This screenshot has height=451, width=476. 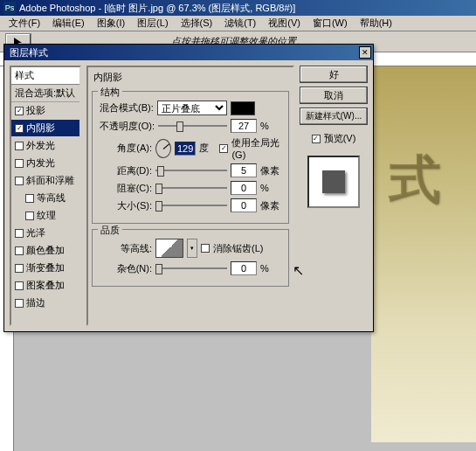 I want to click on style-list: 样式 混合选项:默认 投影内阴影外发光内发光斜面和浮雕等高线纹理光泽颜色叠加渐变…, so click(x=45, y=196).